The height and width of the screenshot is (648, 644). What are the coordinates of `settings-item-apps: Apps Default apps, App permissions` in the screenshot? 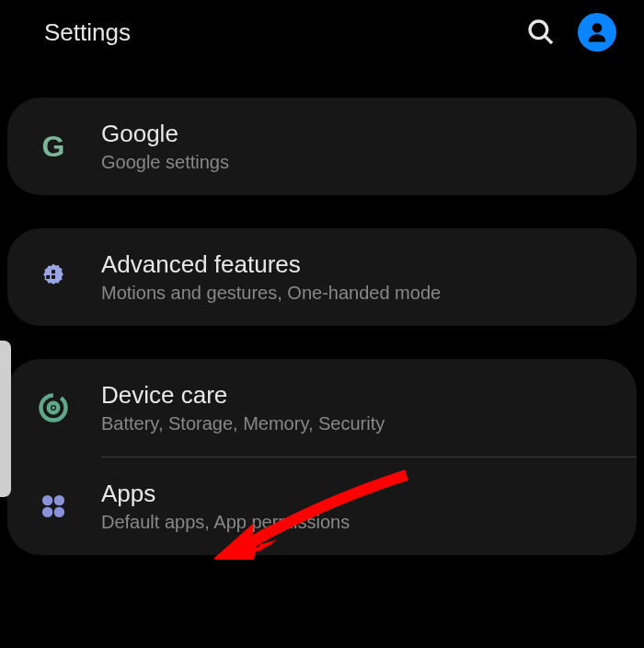 It's located at (322, 506).